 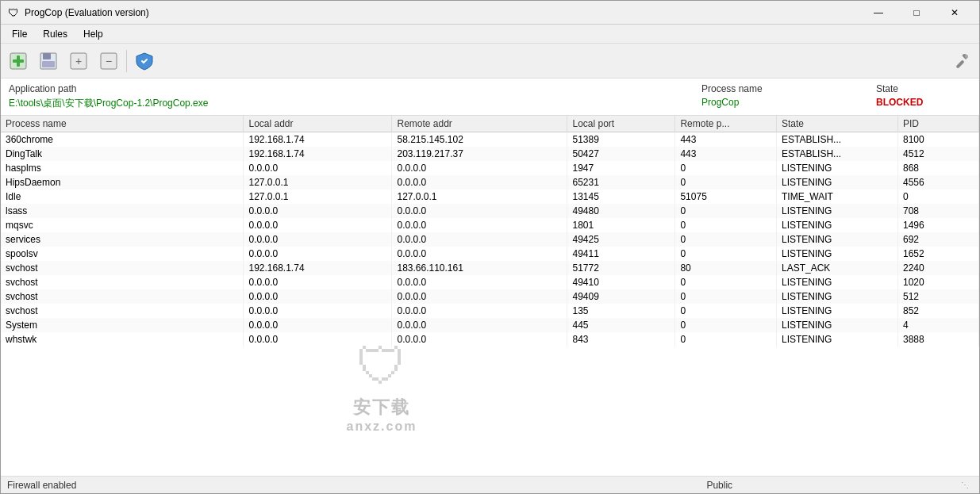 What do you see at coordinates (144, 61) in the screenshot?
I see `shield-button` at bounding box center [144, 61].